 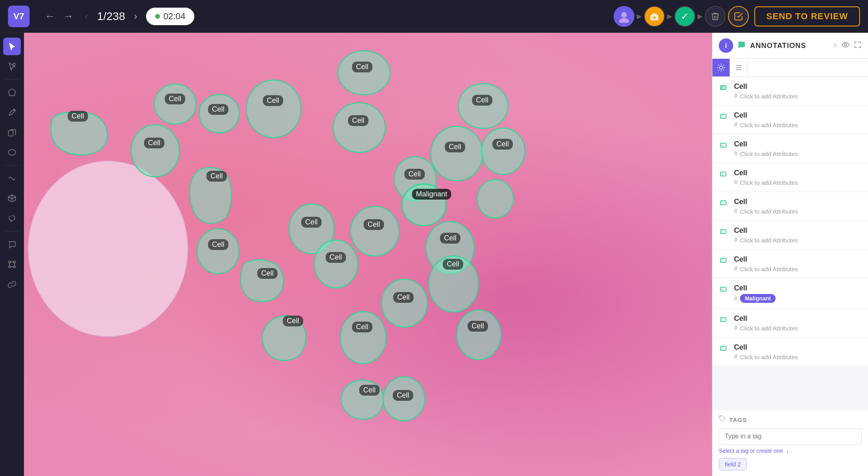 What do you see at coordinates (769, 96) in the screenshot?
I see `ann-attr-1: Click to add Attributes` at bounding box center [769, 96].